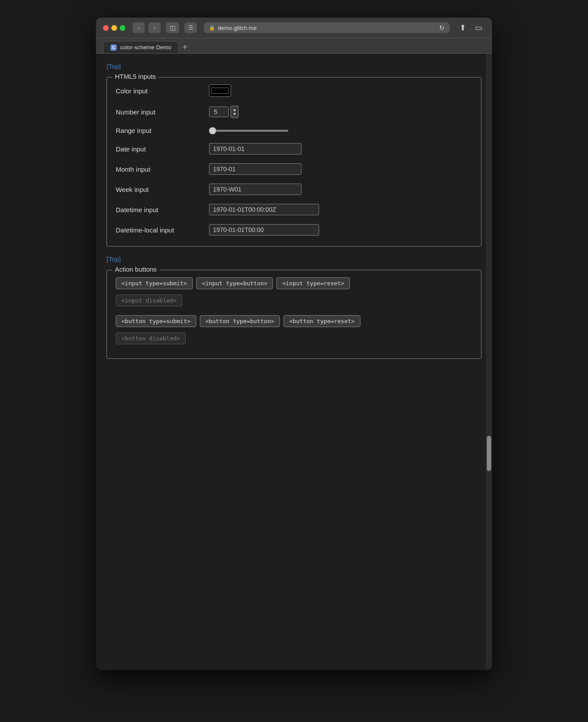 The width and height of the screenshot is (588, 722). I want to click on week-input, so click(255, 189).